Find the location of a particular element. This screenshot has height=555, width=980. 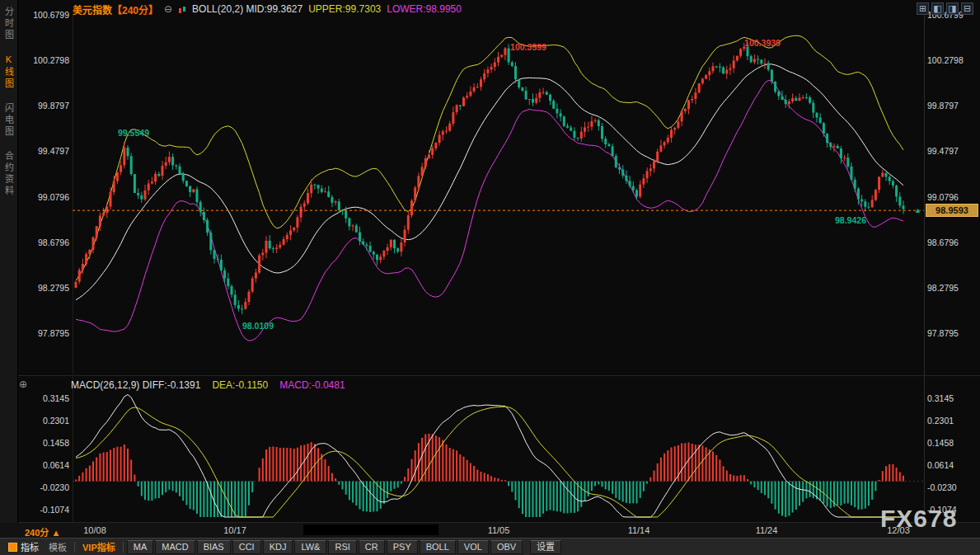

indicator-button-macd: MACD is located at coordinates (175, 548).